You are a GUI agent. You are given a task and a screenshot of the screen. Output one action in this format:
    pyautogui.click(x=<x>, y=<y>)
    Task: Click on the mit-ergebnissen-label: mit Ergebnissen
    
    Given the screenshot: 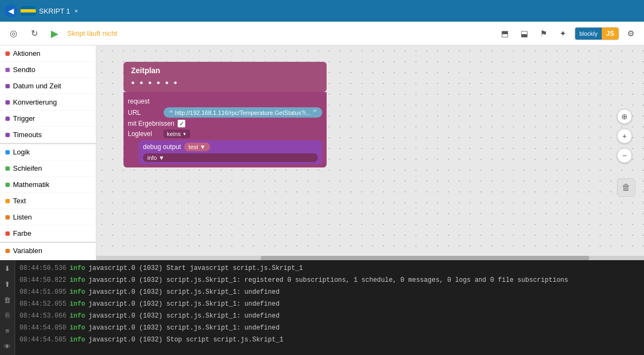 What is the action you would take?
    pyautogui.click(x=151, y=124)
    